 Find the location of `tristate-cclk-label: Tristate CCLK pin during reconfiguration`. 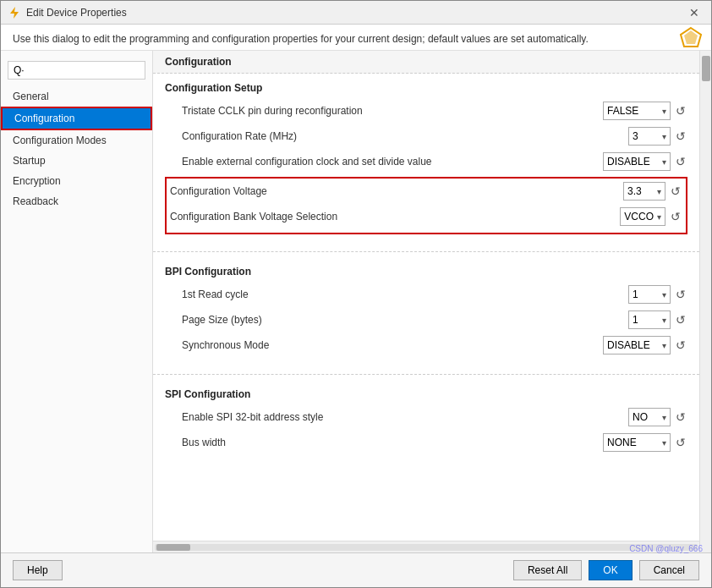

tristate-cclk-label: Tristate CCLK pin during reconfiguration is located at coordinates (384, 111).